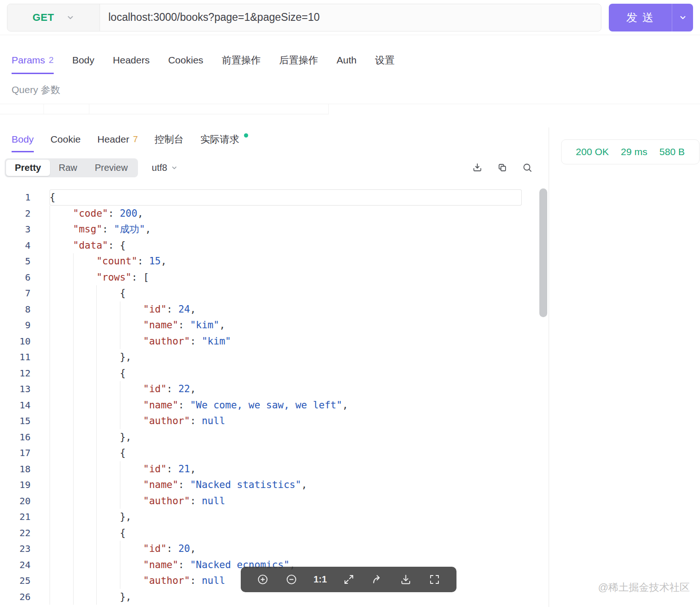 This screenshot has width=700, height=607. Describe the element at coordinates (286, 342) in the screenshot. I see `line-content: "author": "kim"` at that location.